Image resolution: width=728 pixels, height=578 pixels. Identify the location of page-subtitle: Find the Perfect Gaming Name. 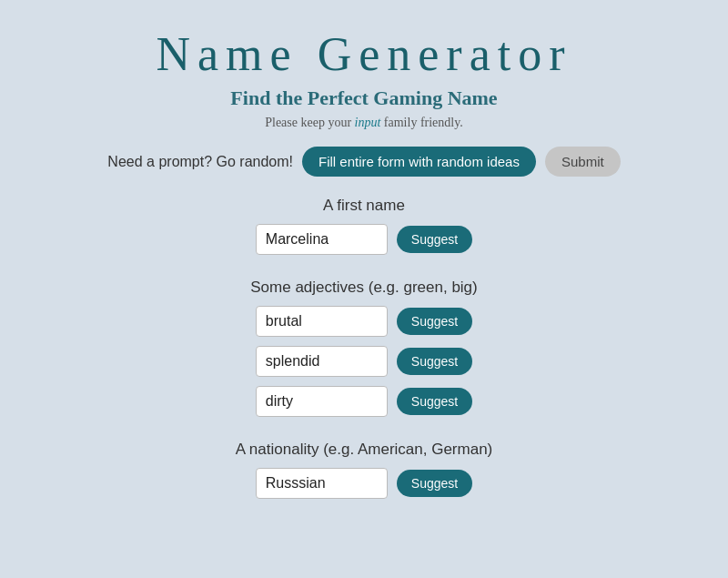
(364, 98).